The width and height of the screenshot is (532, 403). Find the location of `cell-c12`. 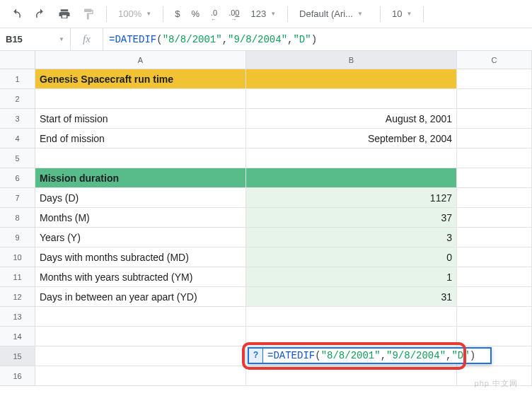

cell-c12 is located at coordinates (495, 297).